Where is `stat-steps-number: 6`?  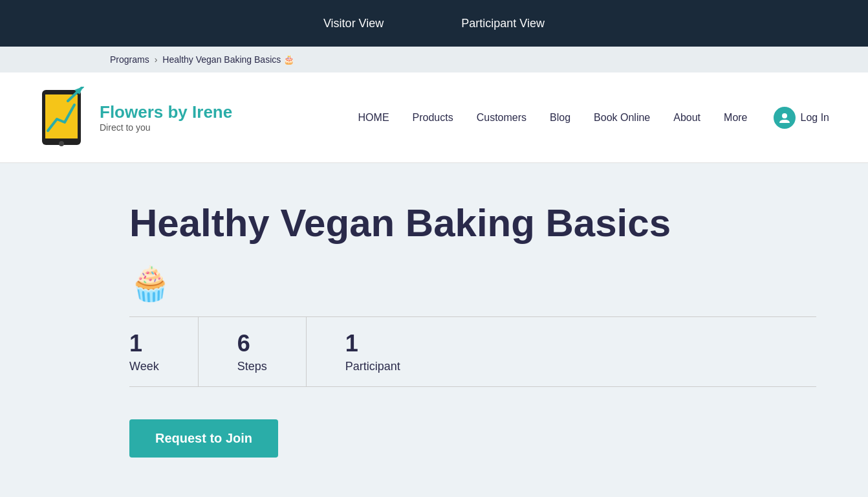 stat-steps-number: 6 is located at coordinates (244, 344).